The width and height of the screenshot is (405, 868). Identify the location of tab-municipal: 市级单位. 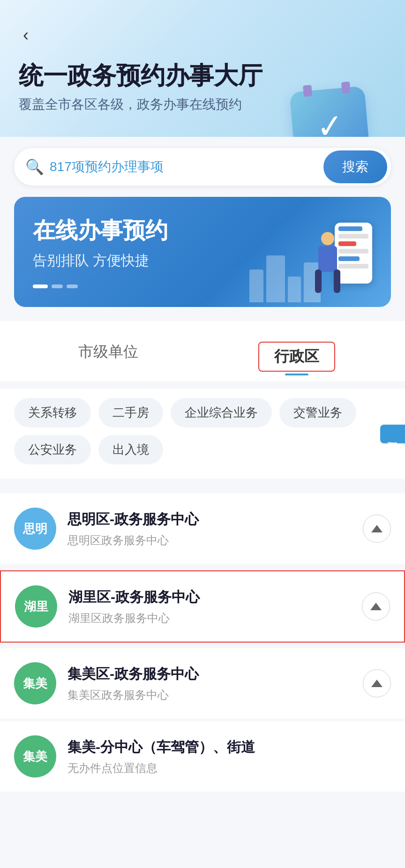
(108, 357).